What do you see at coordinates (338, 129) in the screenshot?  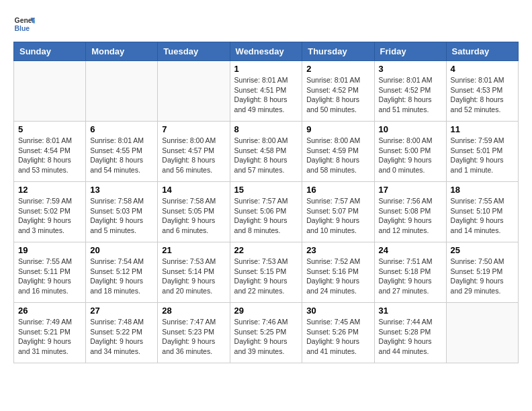 I see `day-number: 9` at bounding box center [338, 129].